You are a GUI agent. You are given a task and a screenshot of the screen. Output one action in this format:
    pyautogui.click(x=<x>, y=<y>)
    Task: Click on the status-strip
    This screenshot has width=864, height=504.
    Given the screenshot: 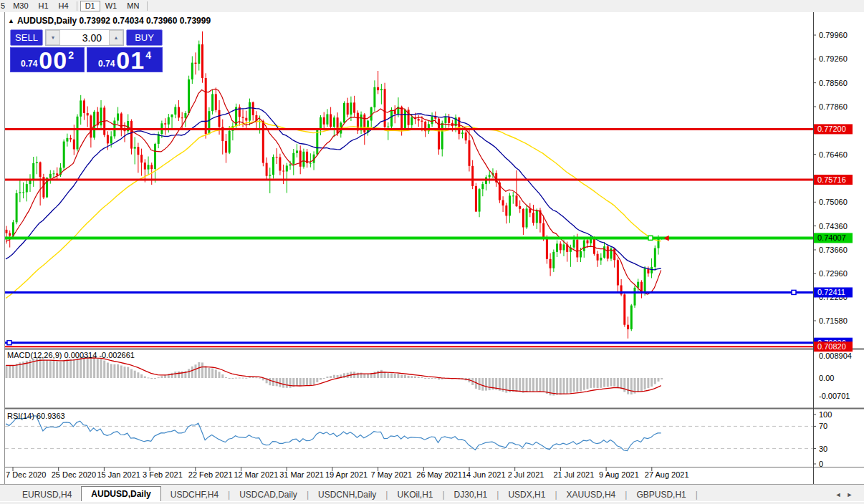 What is the action you would take?
    pyautogui.click(x=432, y=503)
    